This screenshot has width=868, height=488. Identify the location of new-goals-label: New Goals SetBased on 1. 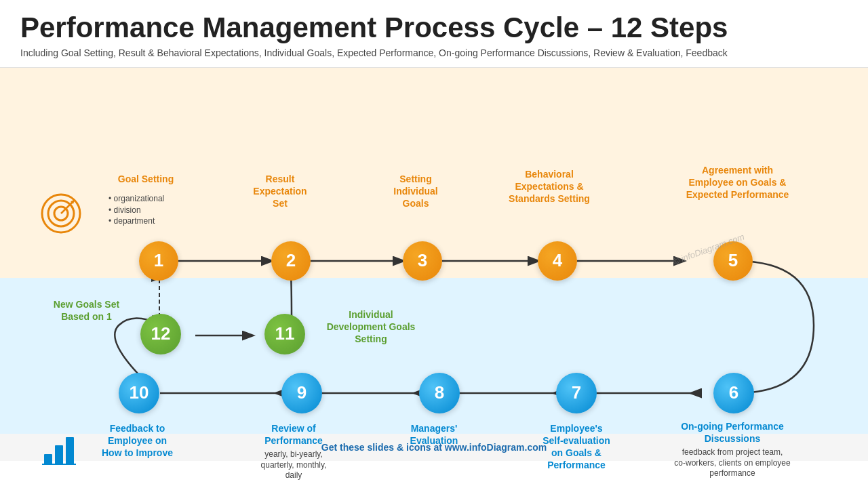
(87, 310).